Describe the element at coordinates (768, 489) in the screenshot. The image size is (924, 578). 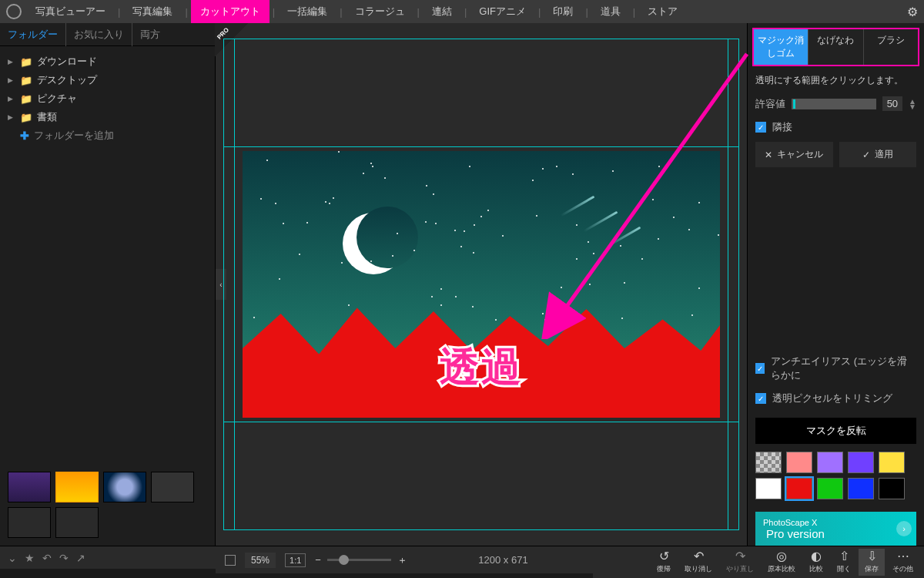
I see `swatch-white` at that location.